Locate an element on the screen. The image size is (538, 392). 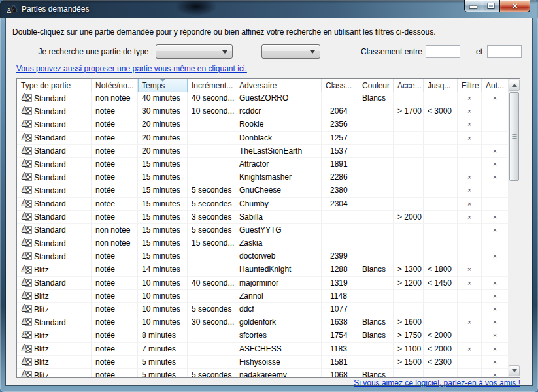
table-row: ♟Standardnon notée40 minutes40 second...… is located at coordinates (263, 99).